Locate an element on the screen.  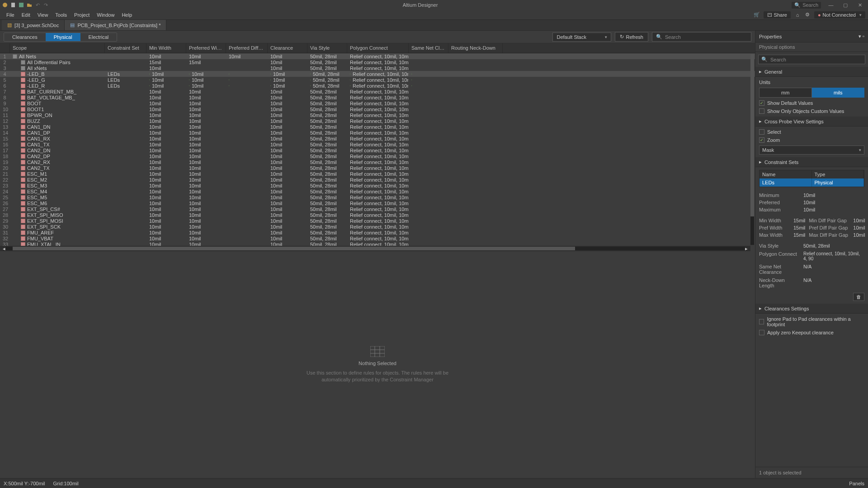
delete-constraint-button: 🗑 is located at coordinates (859, 297).